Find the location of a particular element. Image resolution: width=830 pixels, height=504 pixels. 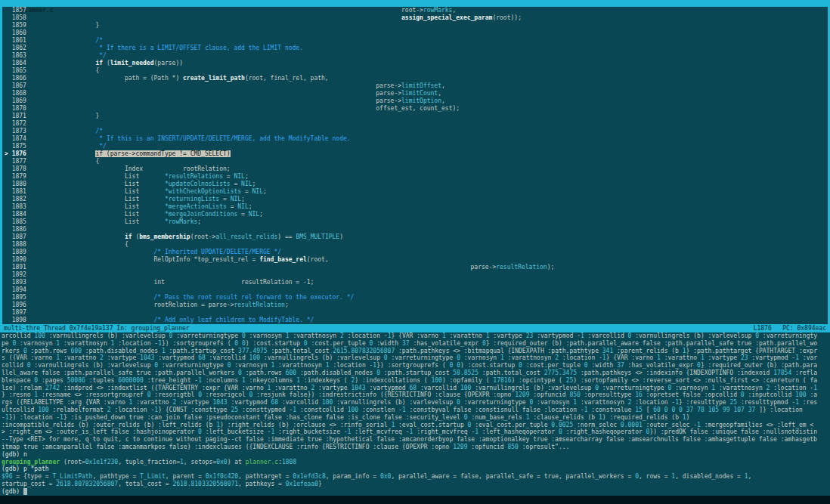

value-token: 1808 is located at coordinates (289, 462).